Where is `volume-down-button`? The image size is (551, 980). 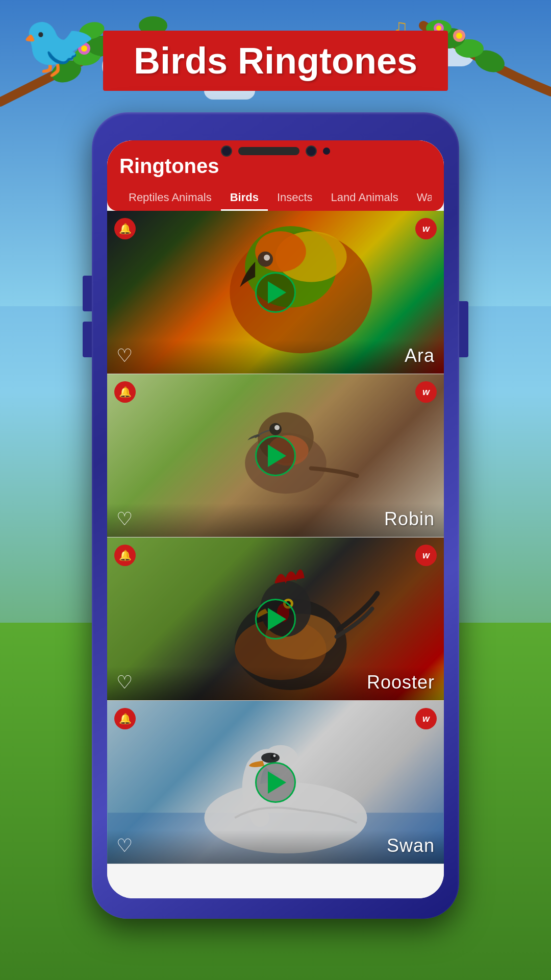
volume-down-button is located at coordinates (87, 339).